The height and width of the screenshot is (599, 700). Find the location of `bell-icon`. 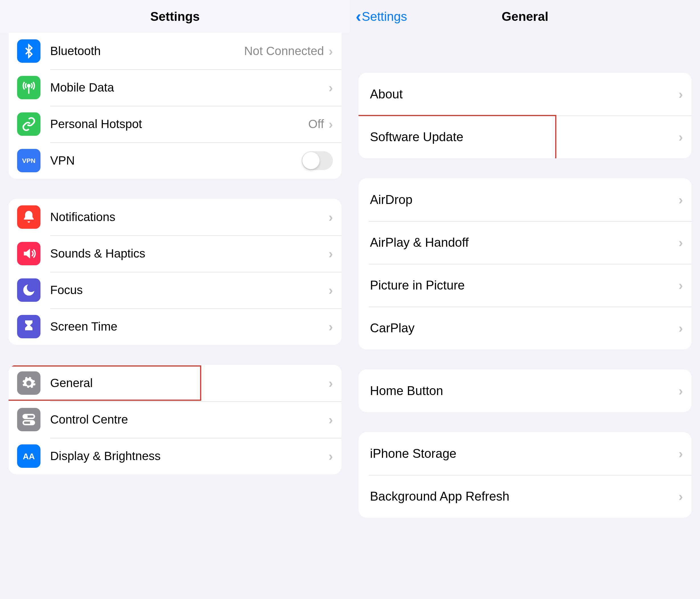

bell-icon is located at coordinates (29, 217).